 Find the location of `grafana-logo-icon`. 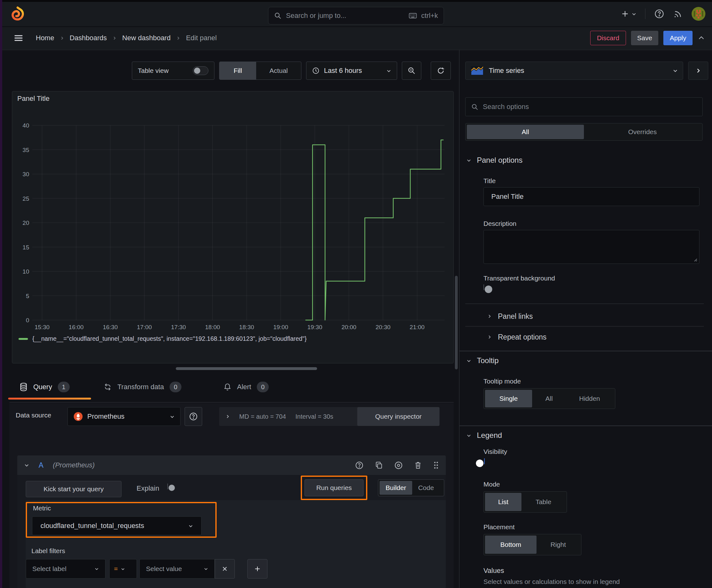

grafana-logo-icon is located at coordinates (17, 14).